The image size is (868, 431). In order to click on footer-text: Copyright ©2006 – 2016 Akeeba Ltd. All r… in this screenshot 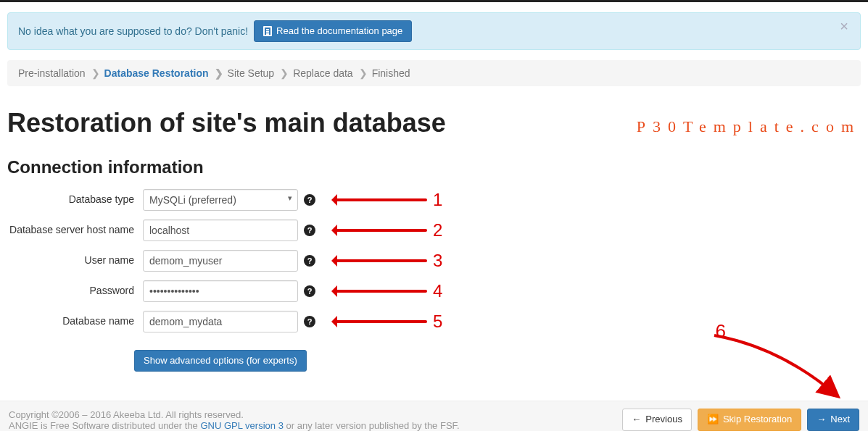, I will do `click(234, 420)`.